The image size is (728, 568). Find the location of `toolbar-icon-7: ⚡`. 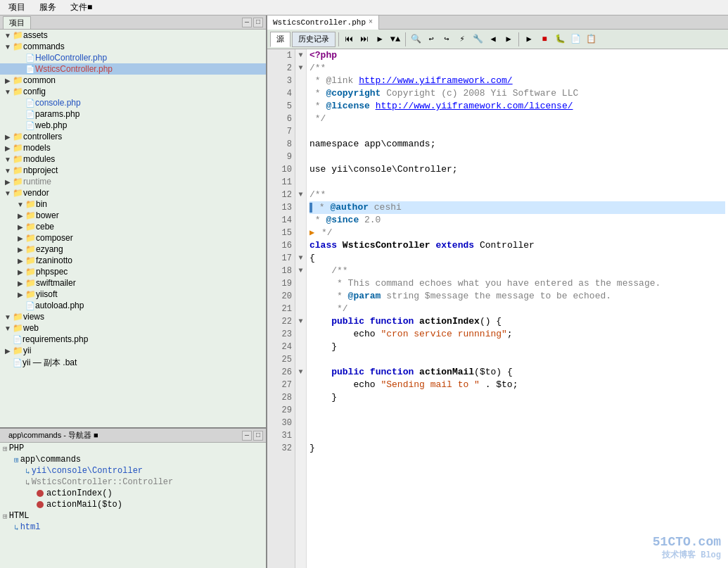

toolbar-icon-7: ⚡ is located at coordinates (462, 39).